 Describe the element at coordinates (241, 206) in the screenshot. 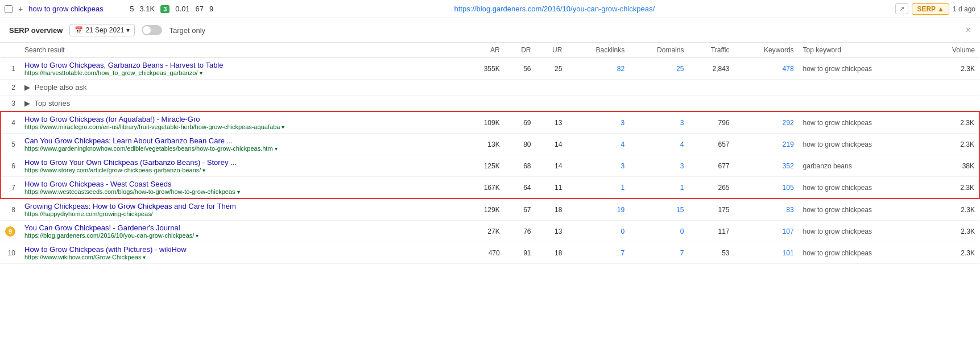

I see `result-title: Growing Chickpeas: How to Grow Chickpeas…` at that location.